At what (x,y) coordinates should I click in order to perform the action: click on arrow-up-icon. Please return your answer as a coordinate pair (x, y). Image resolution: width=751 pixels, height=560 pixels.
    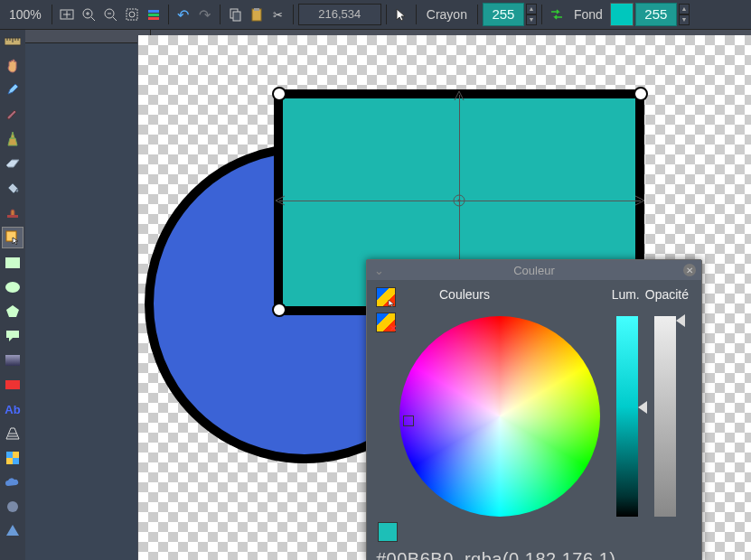
    Looking at the image, I should click on (459, 96).